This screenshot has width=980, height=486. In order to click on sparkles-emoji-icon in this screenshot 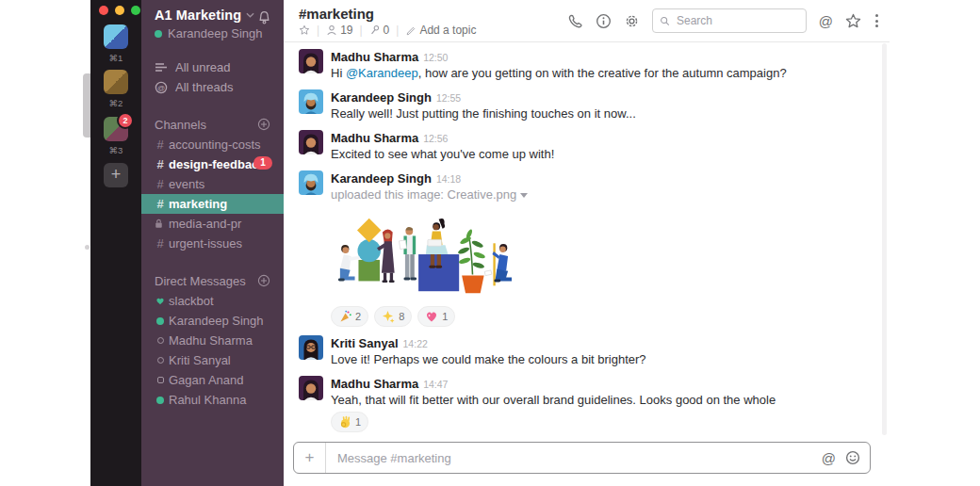, I will do `click(388, 316)`.